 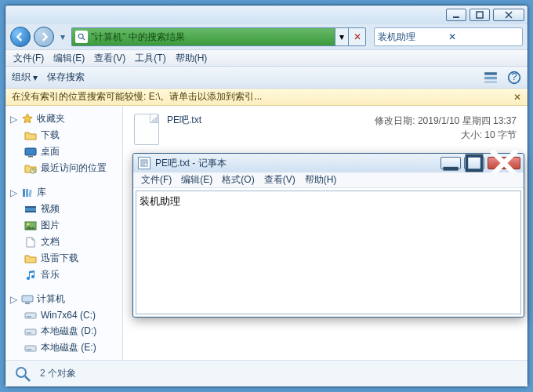 I want to click on sidebar-item-thunder: 迅雷下载, so click(x=64, y=259).